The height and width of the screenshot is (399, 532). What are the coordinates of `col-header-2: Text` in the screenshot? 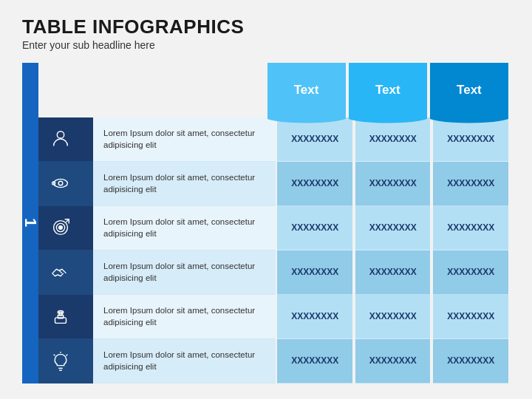 It's located at (388, 90).